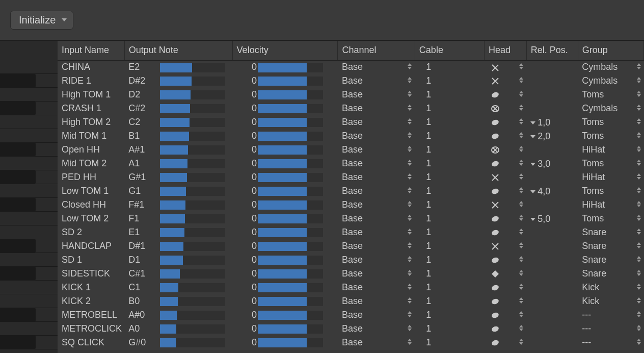 The width and height of the screenshot is (644, 353). What do you see at coordinates (351, 246) in the screenshot?
I see `table-row: HANDCLAPD#10Base1Snare` at bounding box center [351, 246].